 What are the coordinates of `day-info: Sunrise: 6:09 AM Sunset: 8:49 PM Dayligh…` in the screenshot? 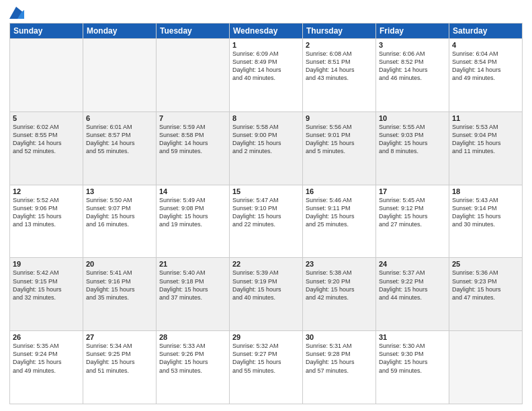 It's located at (266, 66).